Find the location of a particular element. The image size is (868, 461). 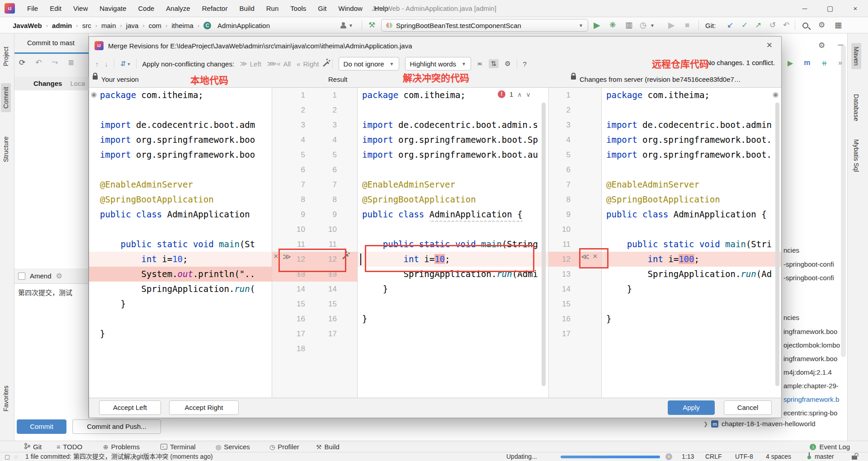

refresh-icon: ⟳ is located at coordinates (22, 62).